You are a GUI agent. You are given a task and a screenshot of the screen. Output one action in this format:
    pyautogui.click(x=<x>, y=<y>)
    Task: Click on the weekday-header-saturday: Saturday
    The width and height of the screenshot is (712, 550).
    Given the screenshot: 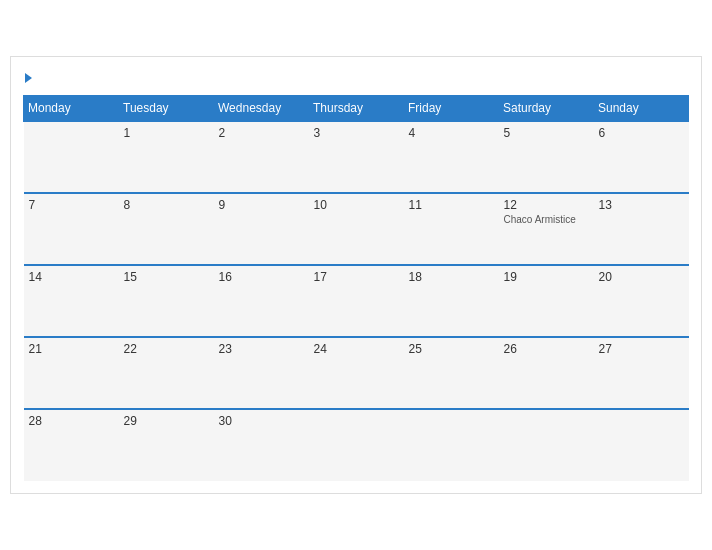 What is the action you would take?
    pyautogui.click(x=546, y=109)
    